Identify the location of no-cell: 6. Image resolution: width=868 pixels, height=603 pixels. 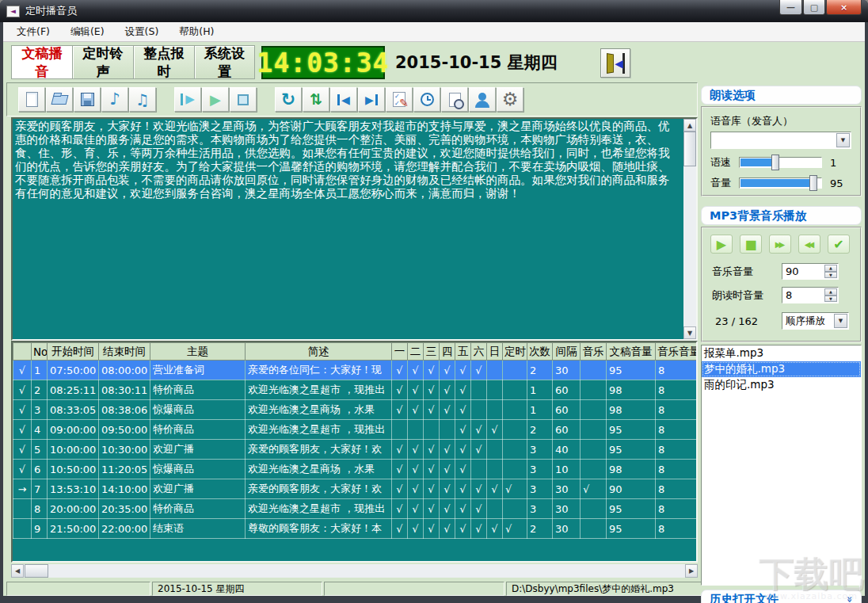
(40, 469).